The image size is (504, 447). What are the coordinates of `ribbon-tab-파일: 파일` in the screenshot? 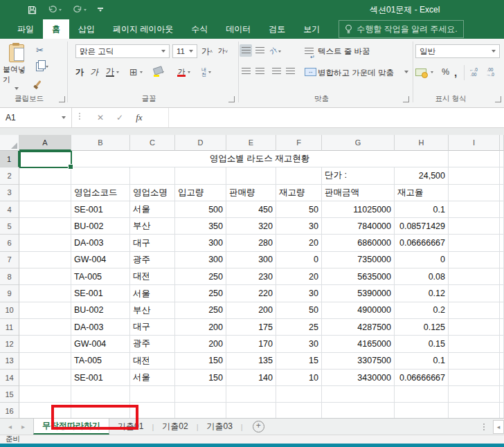 It's located at (26, 29).